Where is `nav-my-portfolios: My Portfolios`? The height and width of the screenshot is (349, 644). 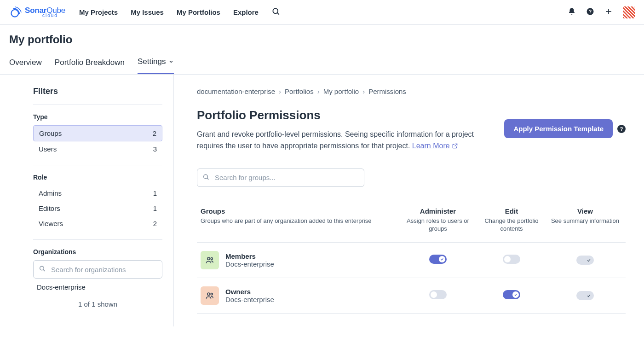 nav-my-portfolios: My Portfolios is located at coordinates (199, 12).